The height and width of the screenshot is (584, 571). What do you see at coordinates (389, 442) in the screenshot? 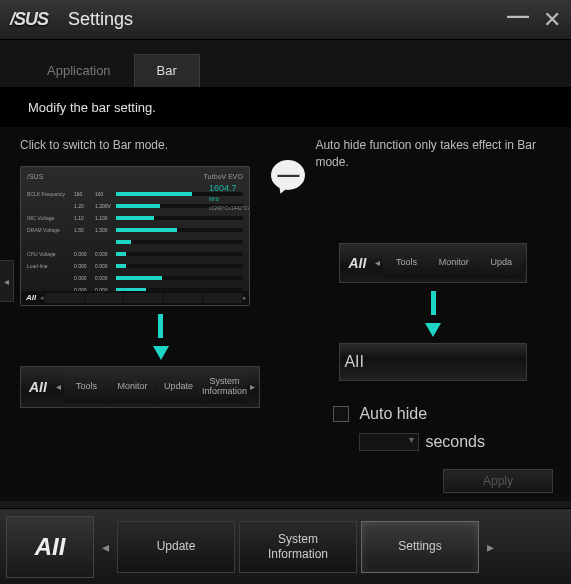
I see `auto-hide-seconds-select` at bounding box center [389, 442].